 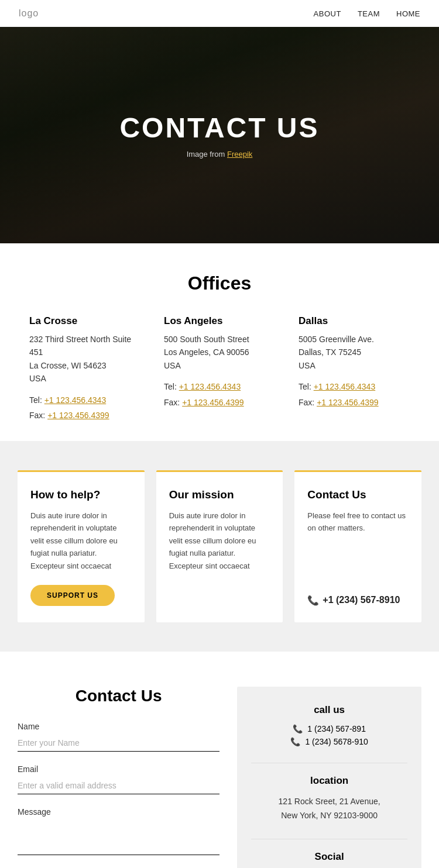 I want to click on card-mission: Our mission Duis aute irure dolor in rep…, so click(x=220, y=546).